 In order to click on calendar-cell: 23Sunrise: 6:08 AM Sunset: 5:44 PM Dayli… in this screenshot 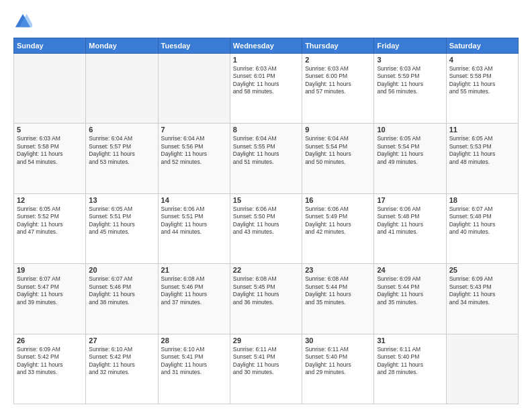, I will do `click(339, 299)`.